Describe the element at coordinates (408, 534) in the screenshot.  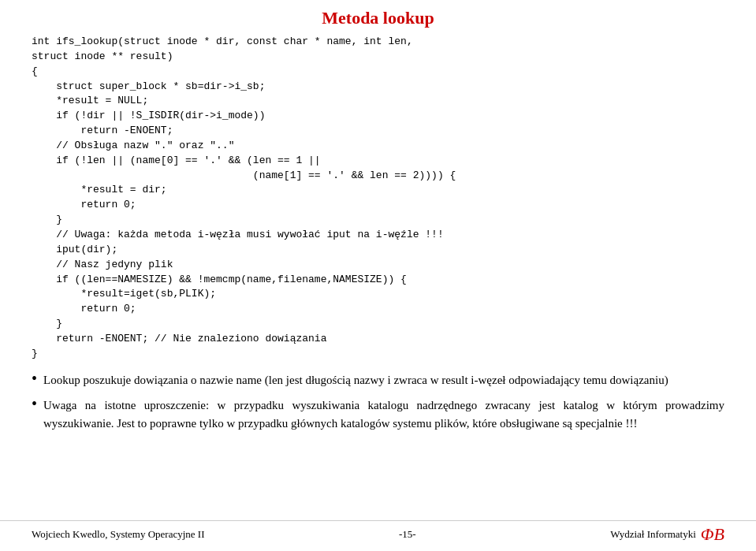
I see `footer-center: -15-` at that location.